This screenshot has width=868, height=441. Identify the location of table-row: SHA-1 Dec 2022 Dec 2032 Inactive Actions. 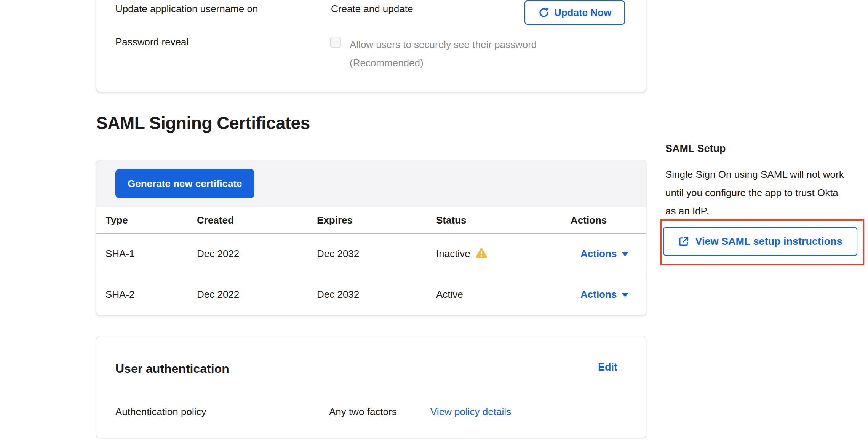
(371, 254).